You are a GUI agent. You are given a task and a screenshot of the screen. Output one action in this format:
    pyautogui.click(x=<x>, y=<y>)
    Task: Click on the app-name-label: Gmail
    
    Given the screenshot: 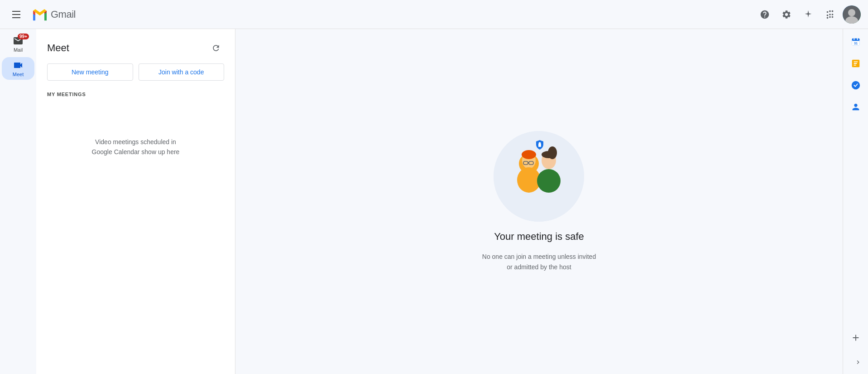 What is the action you would take?
    pyautogui.click(x=63, y=15)
    